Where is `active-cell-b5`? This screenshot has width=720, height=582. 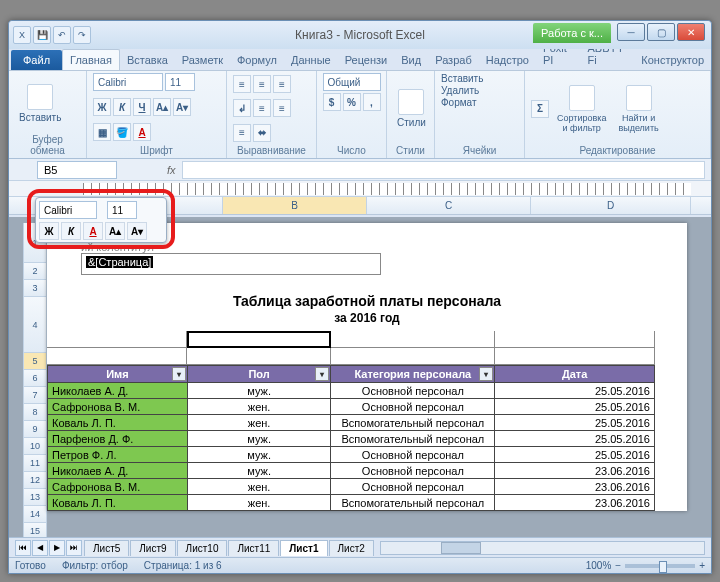 active-cell-b5 is located at coordinates (259, 340).